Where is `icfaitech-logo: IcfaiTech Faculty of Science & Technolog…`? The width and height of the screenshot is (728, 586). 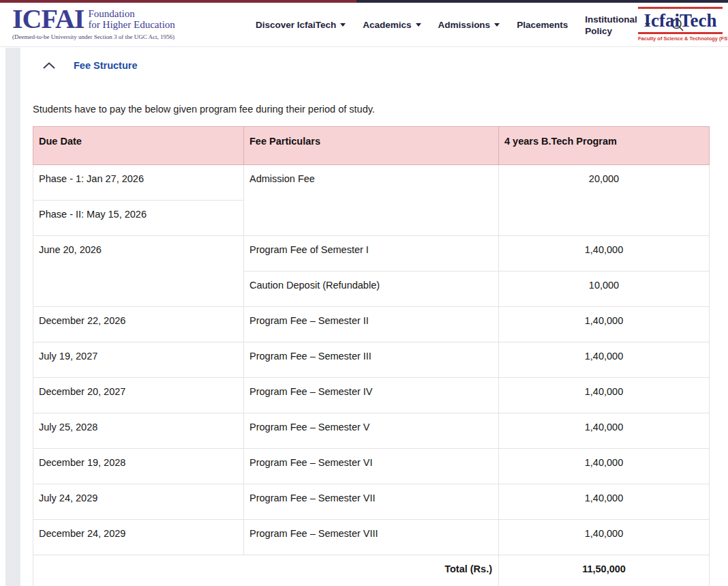
icfaitech-logo: IcfaiTech Faculty of Science & Technolog… is located at coordinates (680, 25).